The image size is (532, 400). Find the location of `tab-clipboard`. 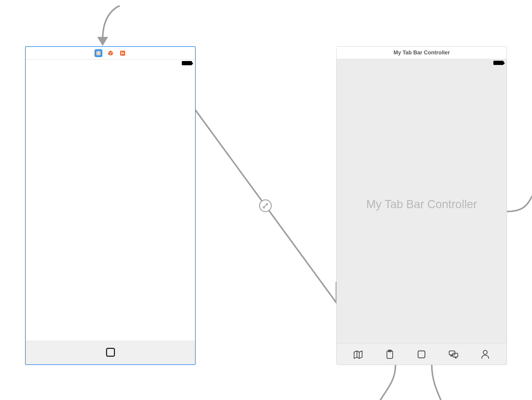

tab-clipboard is located at coordinates (390, 354).